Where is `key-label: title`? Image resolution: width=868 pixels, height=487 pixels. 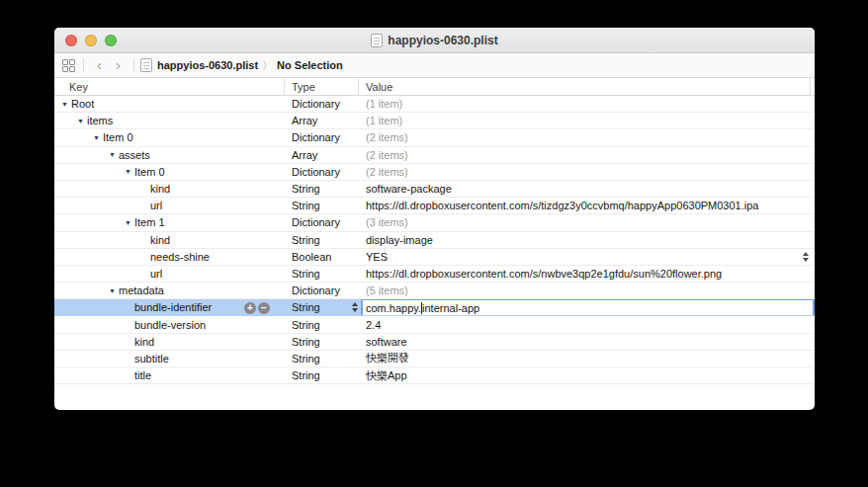
key-label: title is located at coordinates (142, 375).